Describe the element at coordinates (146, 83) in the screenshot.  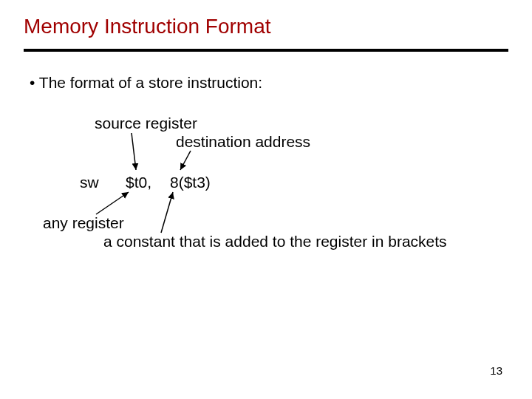
I see `bullet-line: • The format of a store instruction:` at that location.